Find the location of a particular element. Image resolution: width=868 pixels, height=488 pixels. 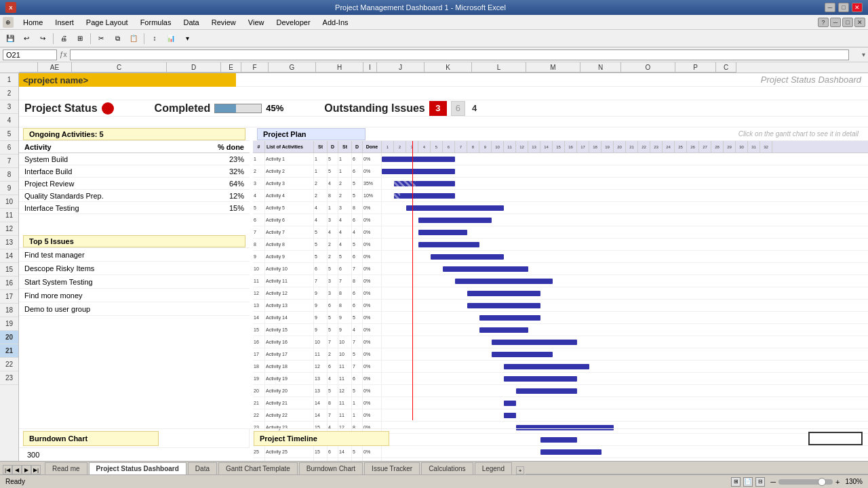

row-12: 12 is located at coordinates (9, 229).